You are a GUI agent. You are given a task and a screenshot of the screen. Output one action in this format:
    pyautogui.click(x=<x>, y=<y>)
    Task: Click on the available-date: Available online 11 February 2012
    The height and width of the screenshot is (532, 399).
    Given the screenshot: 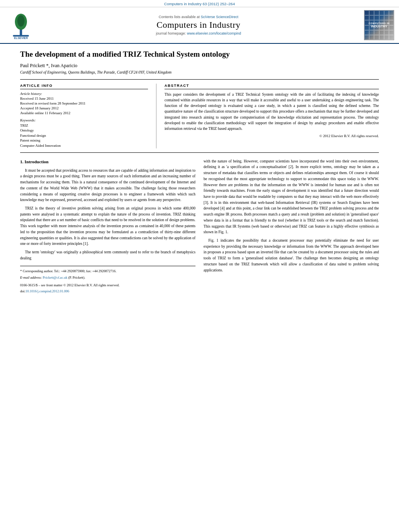 What is the action you would take?
    pyautogui.click(x=84, y=113)
    